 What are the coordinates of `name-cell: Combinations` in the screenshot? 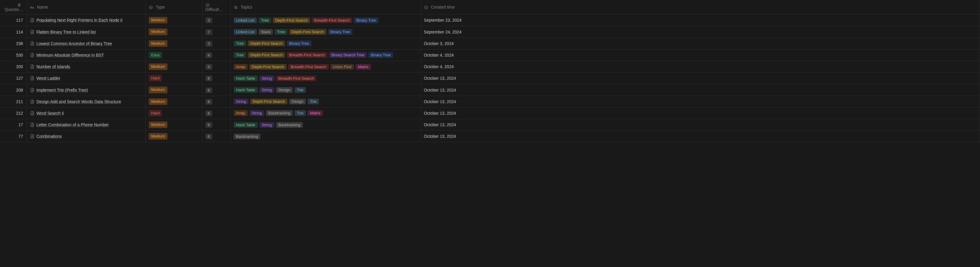 It's located at (86, 137).